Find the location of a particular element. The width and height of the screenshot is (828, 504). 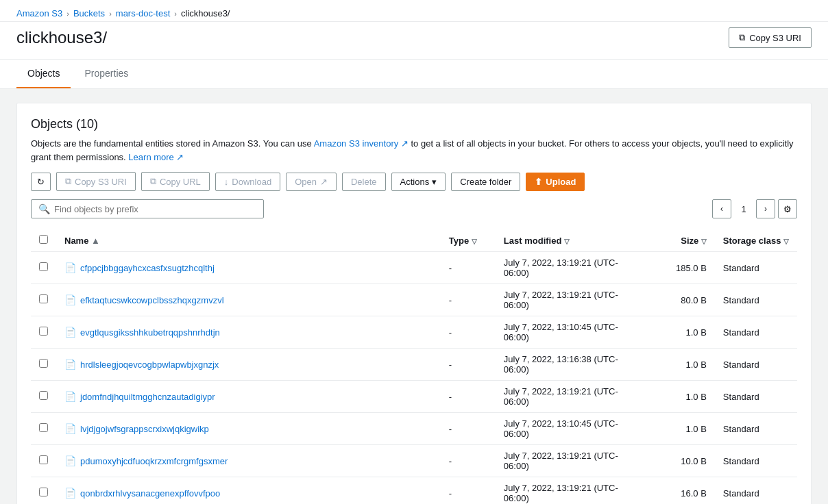

type-cell-4: - is located at coordinates (468, 397).